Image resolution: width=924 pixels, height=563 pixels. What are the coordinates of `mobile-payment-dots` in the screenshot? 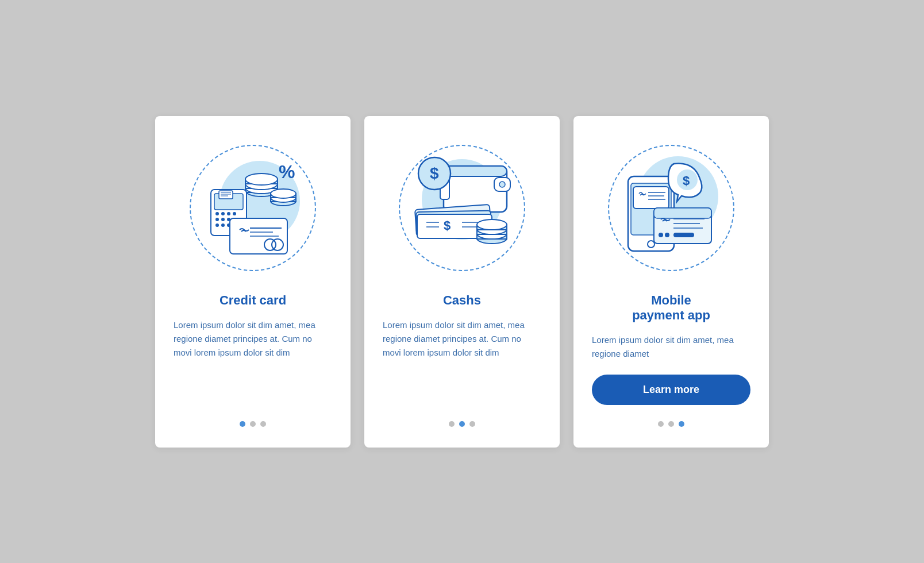 It's located at (671, 424).